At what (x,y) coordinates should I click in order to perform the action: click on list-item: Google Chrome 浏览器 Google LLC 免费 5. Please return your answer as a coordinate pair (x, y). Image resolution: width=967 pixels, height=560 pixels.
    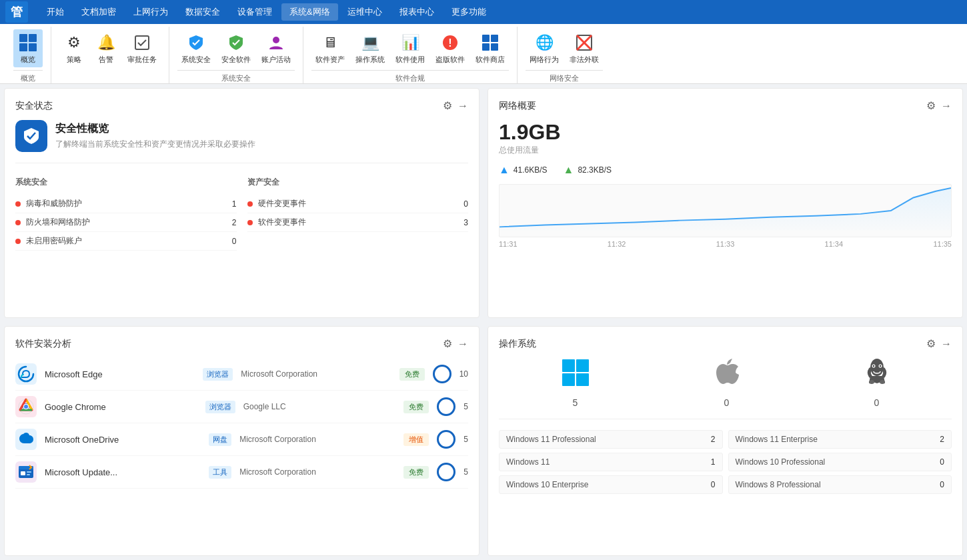
    Looking at the image, I should click on (241, 407).